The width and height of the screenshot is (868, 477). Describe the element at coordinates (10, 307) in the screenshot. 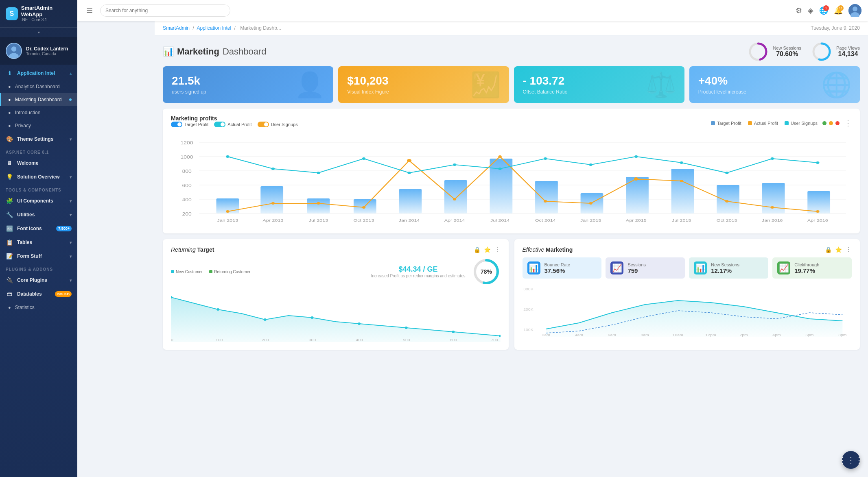

I see `statistics-icon: ●` at that location.